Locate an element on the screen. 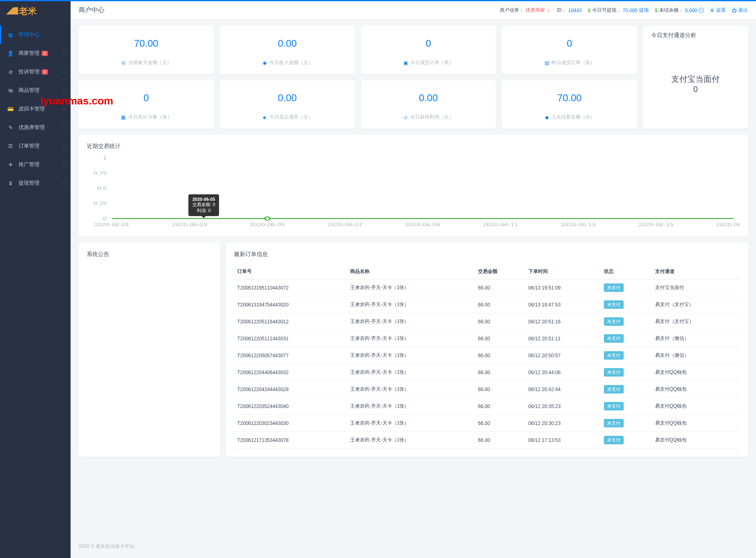 The width and height of the screenshot is (756, 558). withdraw-link: 提现 is located at coordinates (644, 10).